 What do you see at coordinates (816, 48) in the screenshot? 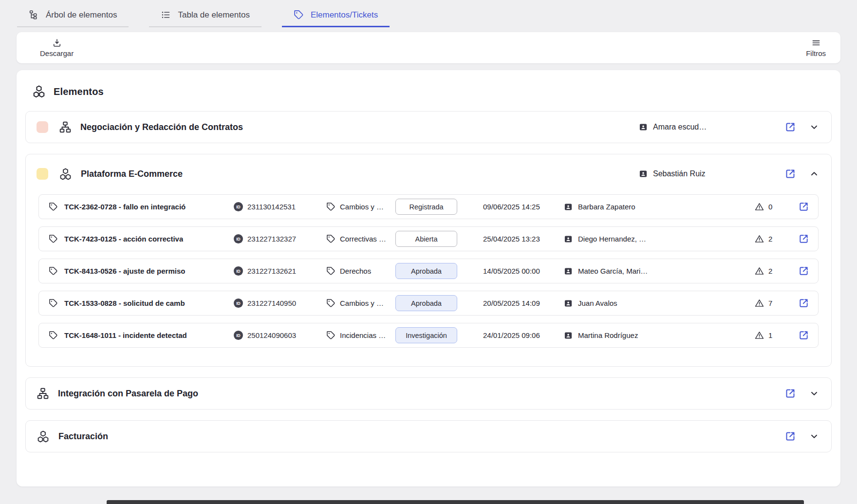
I see `filters-button: Filtros` at bounding box center [816, 48].